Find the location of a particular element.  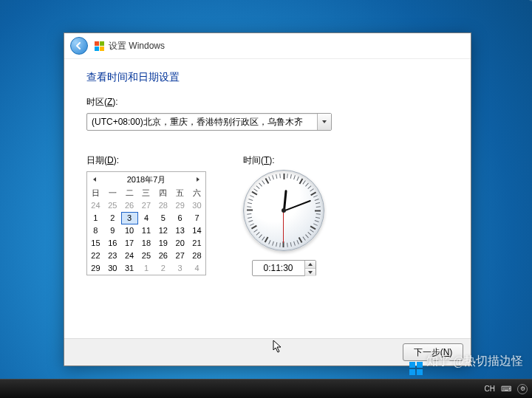

calendar-day: 5 is located at coordinates (163, 219).